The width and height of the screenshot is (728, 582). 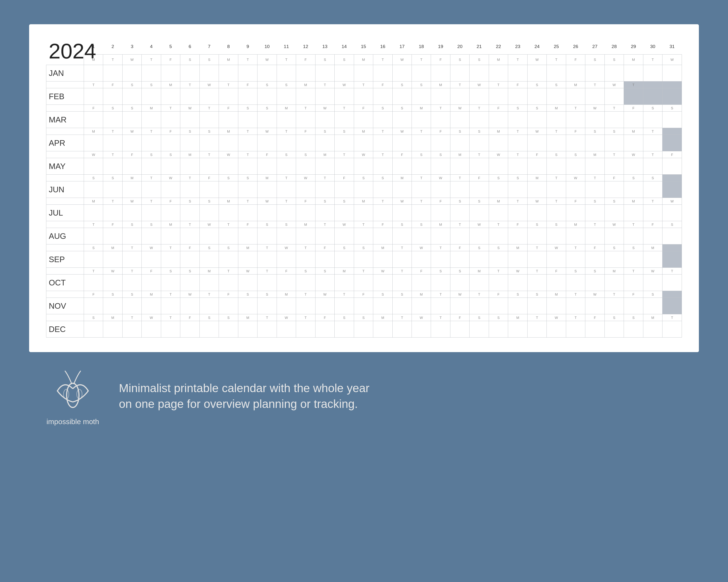 What do you see at coordinates (151, 155) in the screenshot?
I see `day-letter-MAY-4: S` at bounding box center [151, 155].